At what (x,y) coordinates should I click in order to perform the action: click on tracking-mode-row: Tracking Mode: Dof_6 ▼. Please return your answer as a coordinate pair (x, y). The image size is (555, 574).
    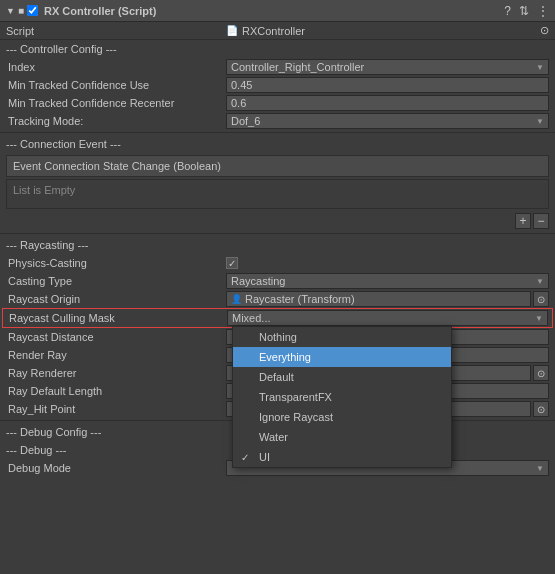
    Looking at the image, I should click on (278, 121).